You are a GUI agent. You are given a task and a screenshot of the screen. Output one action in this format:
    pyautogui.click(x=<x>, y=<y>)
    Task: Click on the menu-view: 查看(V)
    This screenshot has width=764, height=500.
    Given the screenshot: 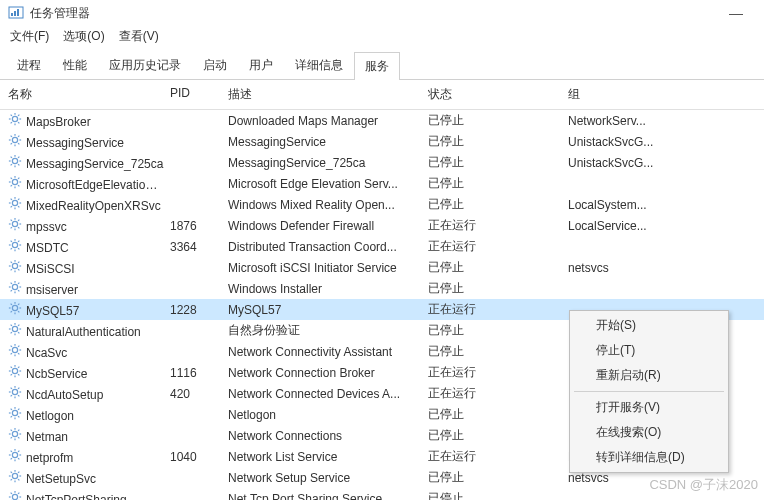 What is the action you would take?
    pyautogui.click(x=139, y=36)
    